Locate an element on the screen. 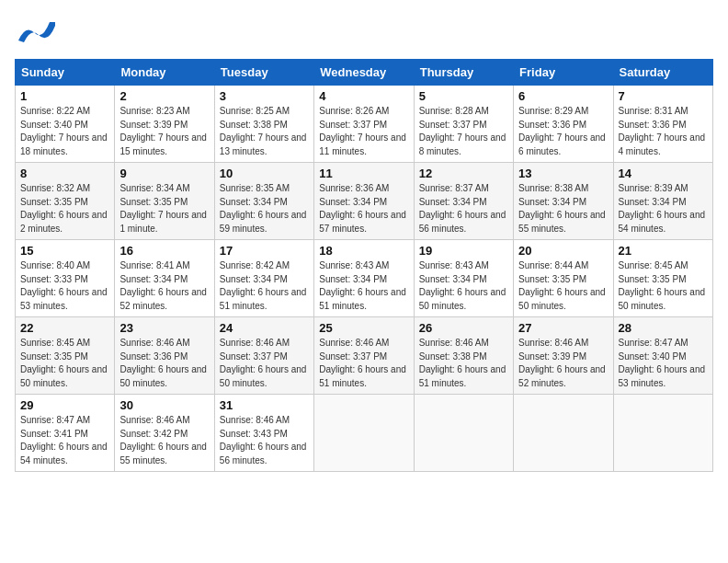  calendar-cell: 22 Sunrise: 8:45 AM Sunset: 3:35 PM Dayl… is located at coordinates (65, 356).